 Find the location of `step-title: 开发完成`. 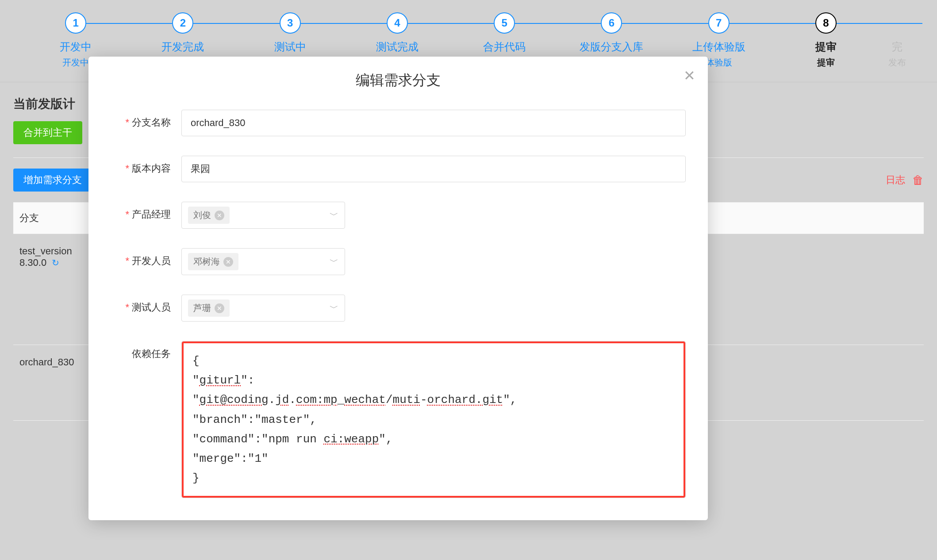

step-title: 开发完成 is located at coordinates (183, 47).